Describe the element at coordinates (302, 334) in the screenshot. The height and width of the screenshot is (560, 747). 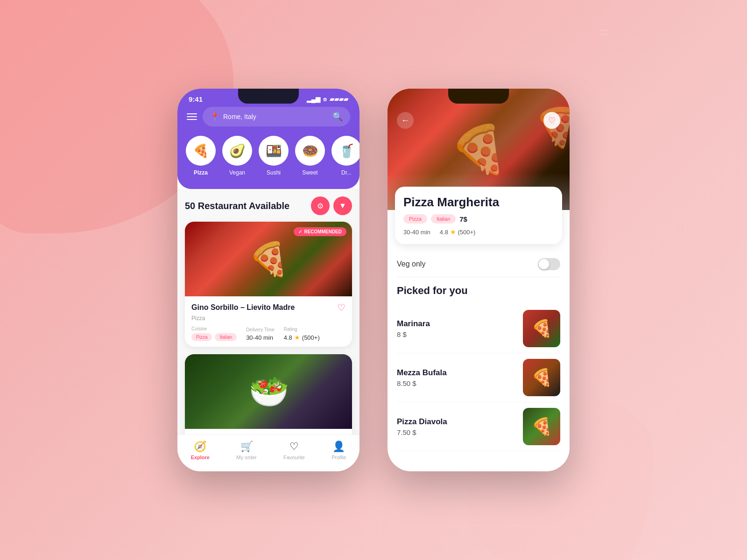
I see `rating-section: Rating 4.8 ★ (500+)` at that location.